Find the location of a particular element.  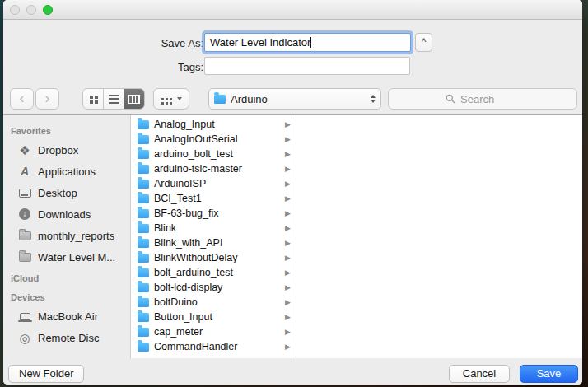

forward-button: › is located at coordinates (48, 99).